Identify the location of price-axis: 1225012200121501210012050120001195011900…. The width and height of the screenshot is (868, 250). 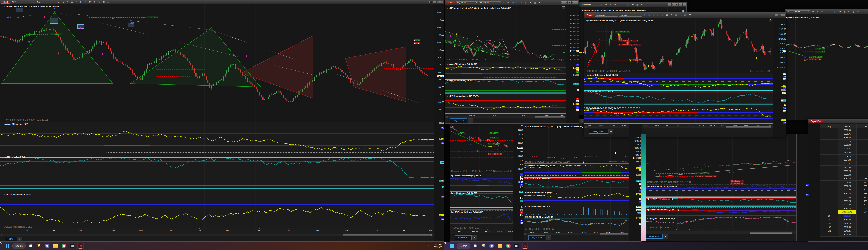
(518, 183).